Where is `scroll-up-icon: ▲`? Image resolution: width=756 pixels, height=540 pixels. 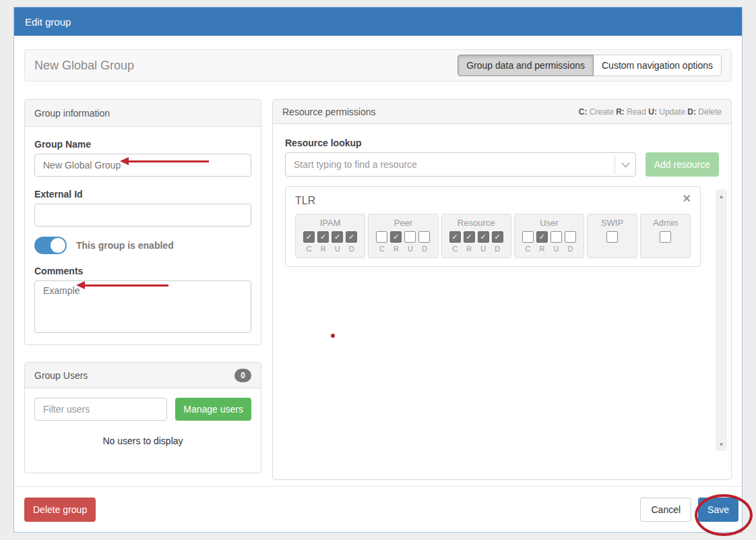
scroll-up-icon: ▲ is located at coordinates (721, 196).